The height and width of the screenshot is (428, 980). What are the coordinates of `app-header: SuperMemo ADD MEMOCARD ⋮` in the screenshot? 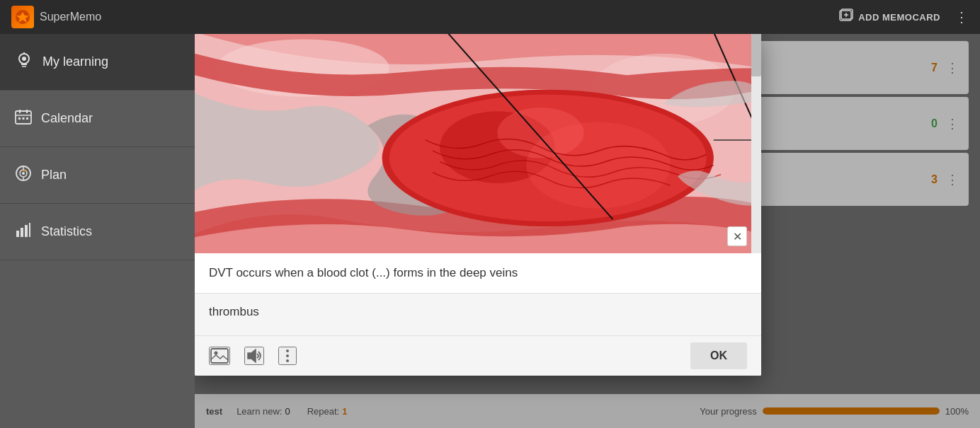 It's located at (490, 17).